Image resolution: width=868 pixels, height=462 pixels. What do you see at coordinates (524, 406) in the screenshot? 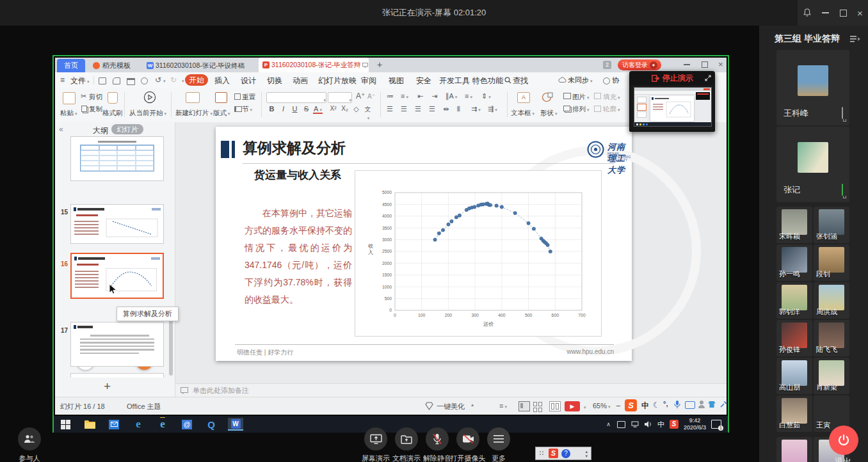
I see `normal-view-icon` at bounding box center [524, 406].